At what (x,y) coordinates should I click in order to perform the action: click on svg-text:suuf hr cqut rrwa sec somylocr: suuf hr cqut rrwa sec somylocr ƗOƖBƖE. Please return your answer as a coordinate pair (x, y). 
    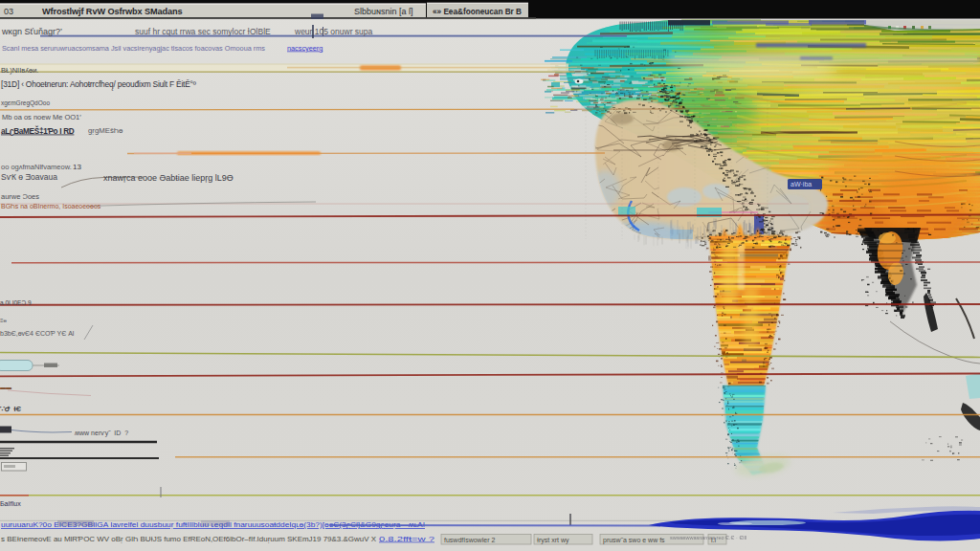
    Looking at the image, I should click on (203, 32).